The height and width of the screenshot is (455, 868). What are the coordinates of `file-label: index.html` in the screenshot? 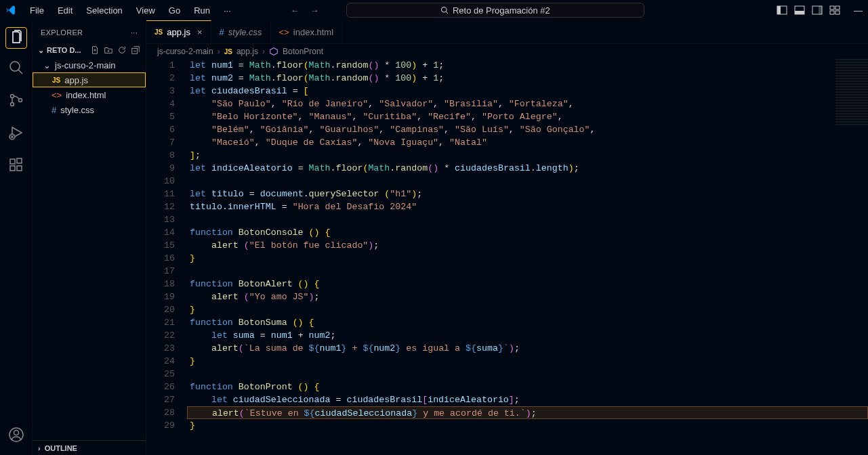 It's located at (85, 95).